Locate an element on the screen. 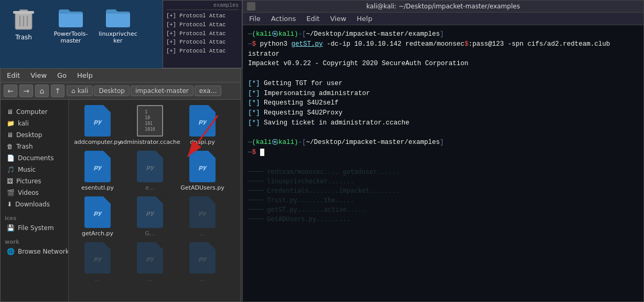 The width and height of the screenshot is (644, 302). breadcrumb-kali: ⌂ kali is located at coordinates (80, 91).